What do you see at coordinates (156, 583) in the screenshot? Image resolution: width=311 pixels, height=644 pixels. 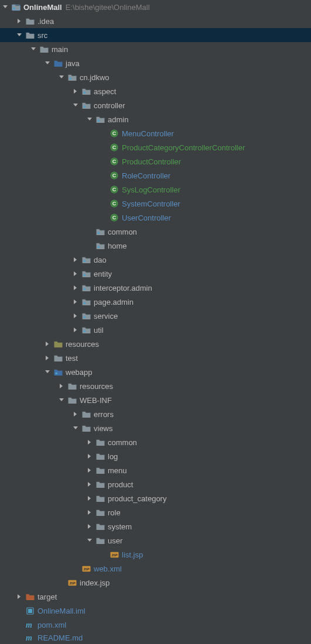 I see `file-index-jsp: index.jsp` at bounding box center [156, 583].